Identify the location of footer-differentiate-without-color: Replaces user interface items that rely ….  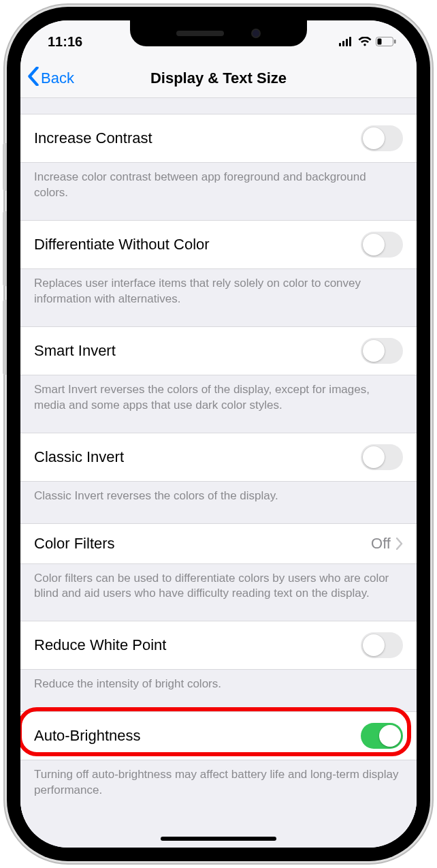
(218, 298).